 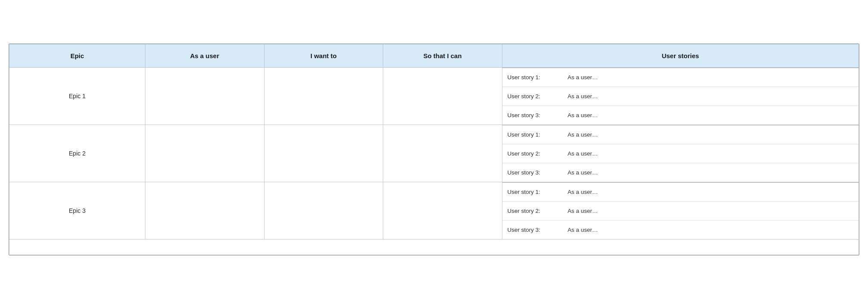 I want to click on empty-row, so click(x=434, y=247).